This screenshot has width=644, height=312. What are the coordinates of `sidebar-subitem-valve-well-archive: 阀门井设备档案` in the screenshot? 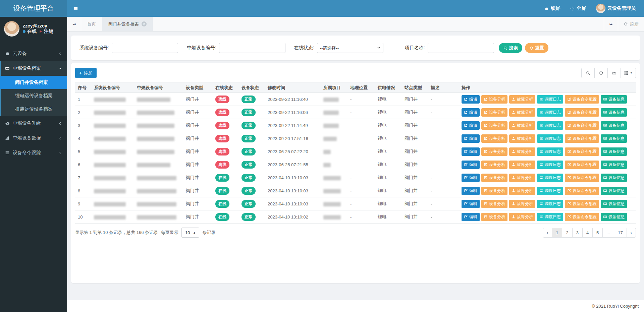 It's located at (34, 82).